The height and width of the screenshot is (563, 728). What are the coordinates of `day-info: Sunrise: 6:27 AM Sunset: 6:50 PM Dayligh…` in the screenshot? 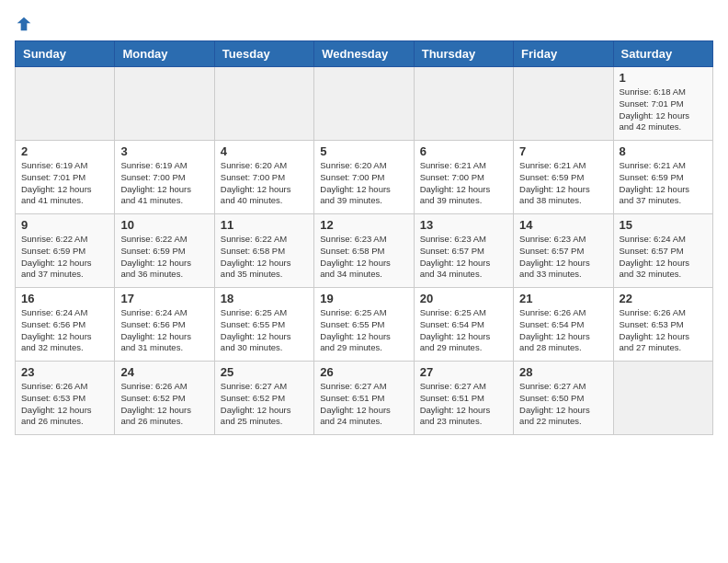 It's located at (563, 405).